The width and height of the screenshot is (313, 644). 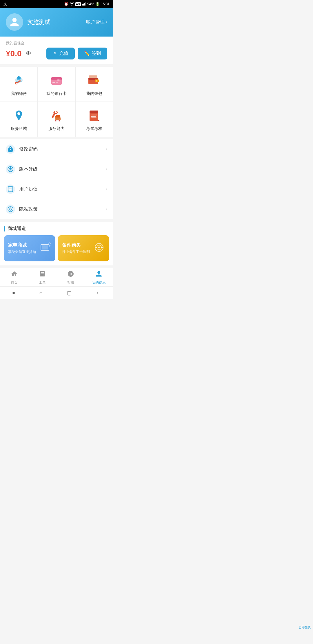 What do you see at coordinates (97, 4) in the screenshot?
I see `battery-icon: 🔋` at bounding box center [97, 4].